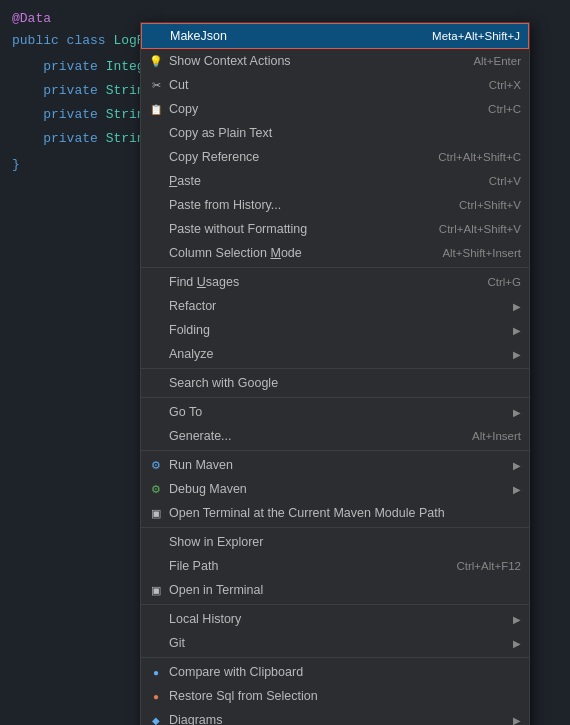  I want to click on open-terminal-icon: ▣, so click(156, 590).